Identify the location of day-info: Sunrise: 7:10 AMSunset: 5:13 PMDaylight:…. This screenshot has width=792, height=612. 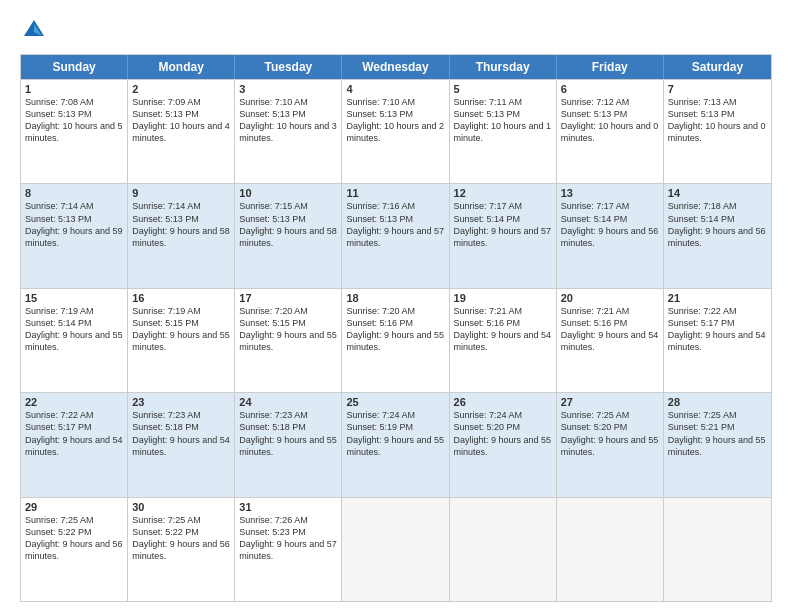
(288, 120).